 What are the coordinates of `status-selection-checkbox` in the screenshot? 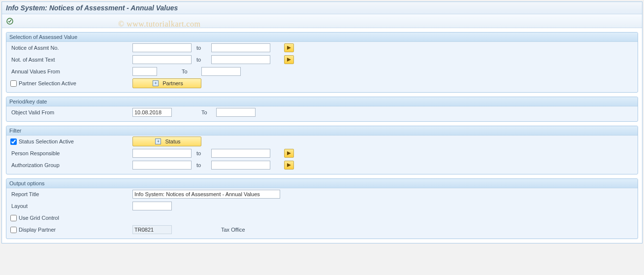 It's located at (14, 142).